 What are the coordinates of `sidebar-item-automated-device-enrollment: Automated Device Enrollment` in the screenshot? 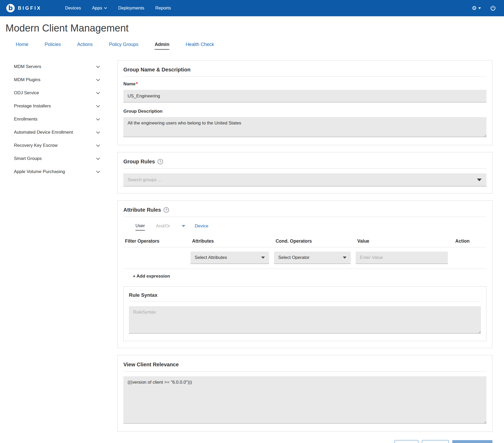 It's located at (57, 132).